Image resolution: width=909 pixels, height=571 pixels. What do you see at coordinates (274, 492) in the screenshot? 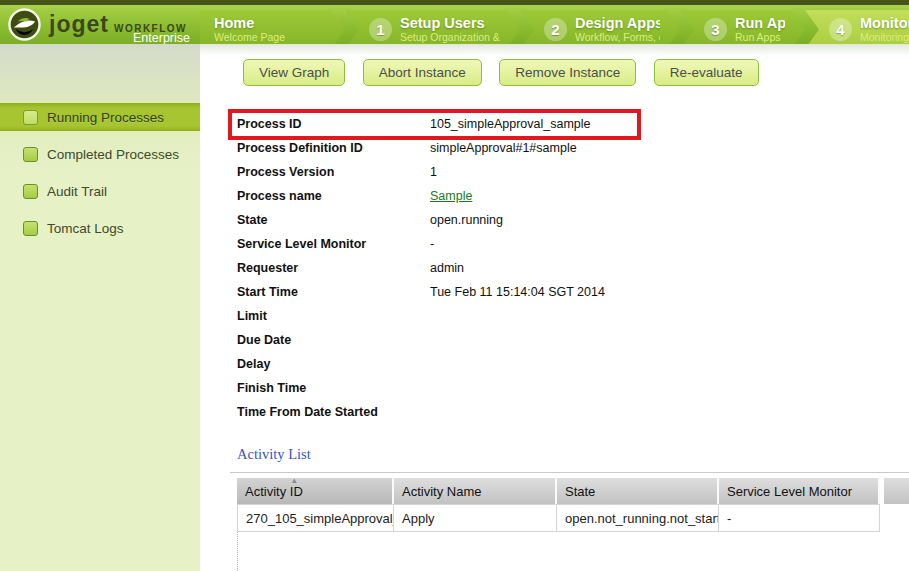
I see `column-header-label: Activity ID` at bounding box center [274, 492].